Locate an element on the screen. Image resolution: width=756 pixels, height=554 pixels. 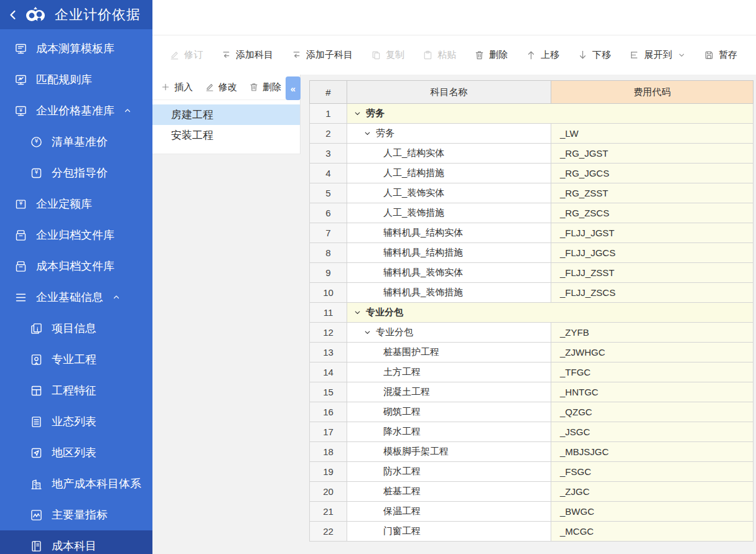
row-index: 16 is located at coordinates (329, 412).